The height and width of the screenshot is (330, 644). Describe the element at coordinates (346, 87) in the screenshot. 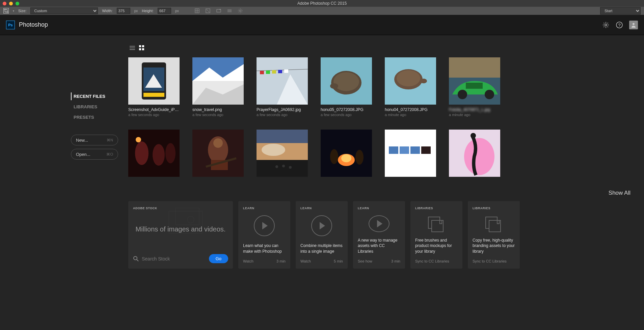

I see `file-card: honu05_07272008.JPGa few seconds ago` at that location.